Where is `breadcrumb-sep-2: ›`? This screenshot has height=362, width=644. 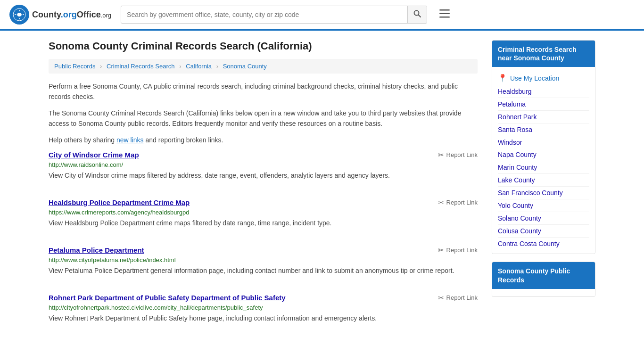 breadcrumb-sep-2: › is located at coordinates (180, 66).